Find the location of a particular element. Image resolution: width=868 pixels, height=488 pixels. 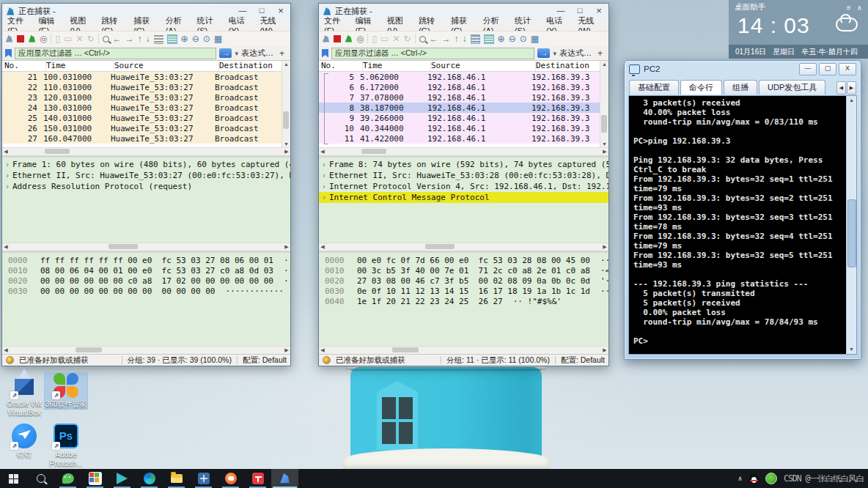

packet-row: 23 120.031000 HuaweiTe_53:03:27 Broadcas… is located at coordinates (142, 97).